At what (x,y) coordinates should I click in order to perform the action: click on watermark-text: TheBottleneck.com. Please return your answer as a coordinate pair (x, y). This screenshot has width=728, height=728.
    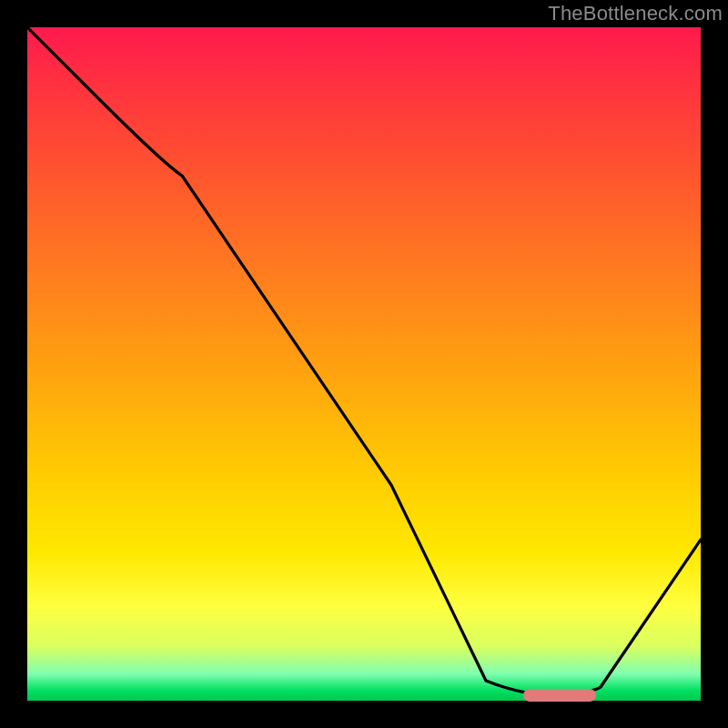
    Looking at the image, I should click on (635, 14).